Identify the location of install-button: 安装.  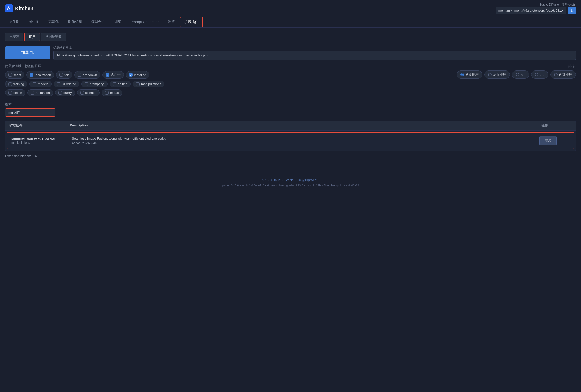
(548, 141).